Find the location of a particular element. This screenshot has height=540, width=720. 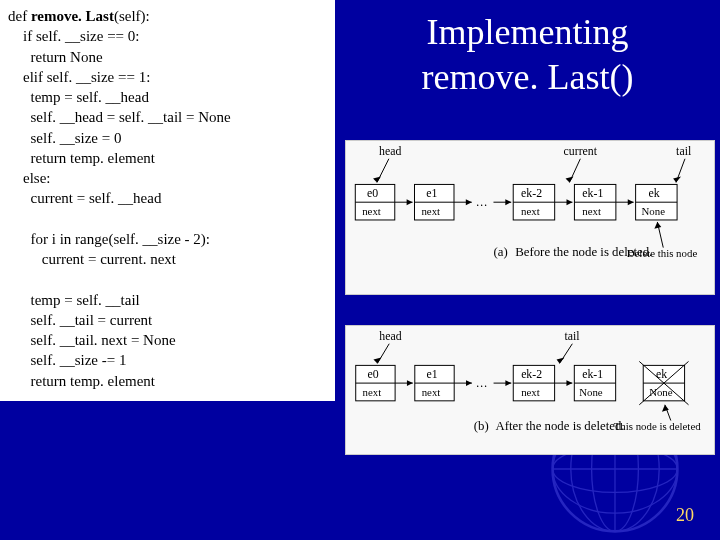

svg-text: Before the node is deleted. is located at coordinates (584, 252).